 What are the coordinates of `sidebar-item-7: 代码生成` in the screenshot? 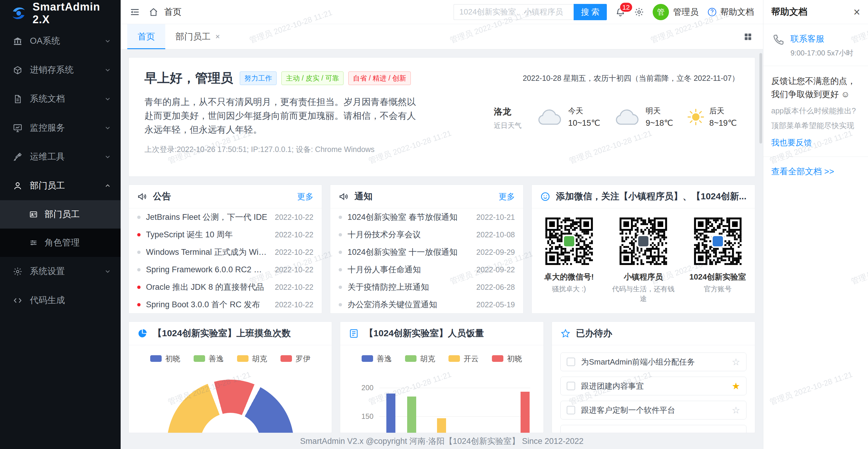 It's located at (60, 300).